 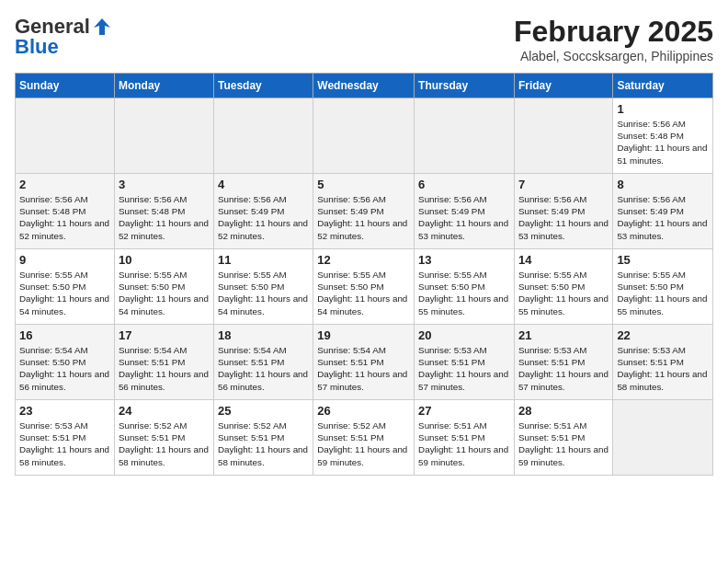 What do you see at coordinates (37, 47) in the screenshot?
I see `logo-blue: Blue` at bounding box center [37, 47].